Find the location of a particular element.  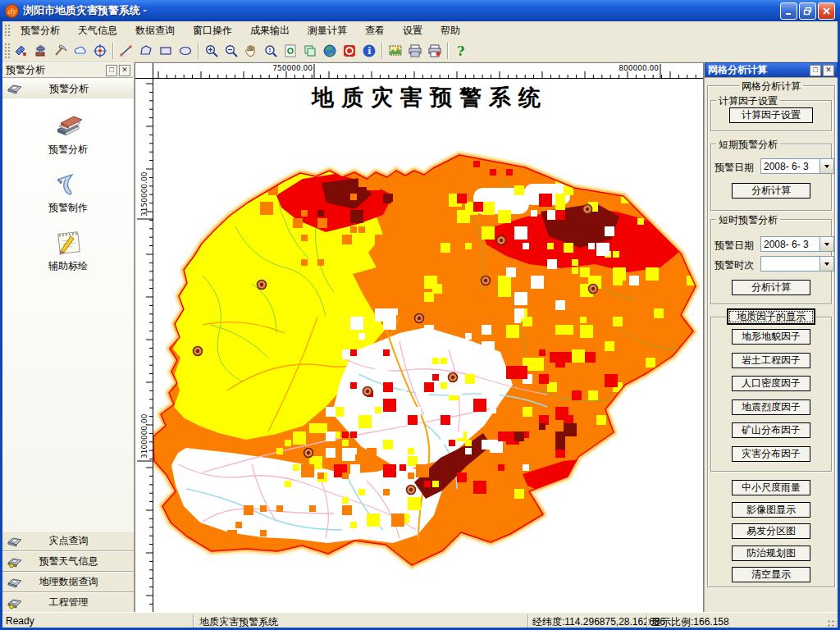

ellipse-tool-icon is located at coordinates (185, 51).